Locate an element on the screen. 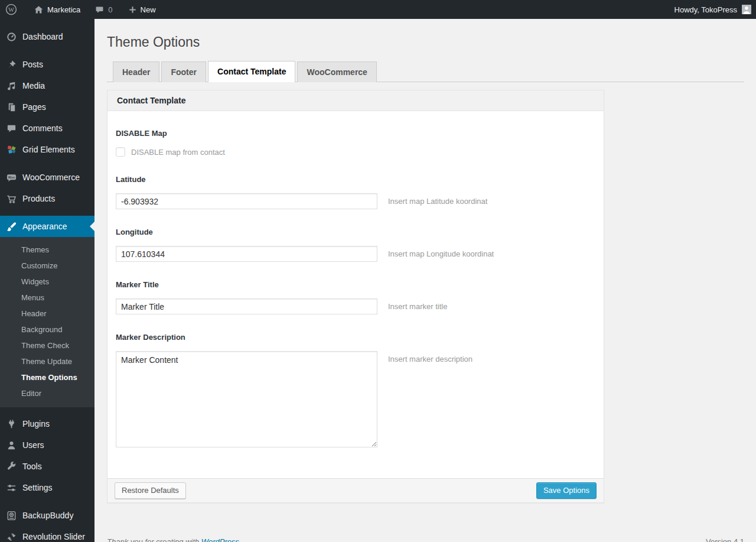 The height and width of the screenshot is (542, 756). longitude-field: Longitude Insert map Longitude koordinat is located at coordinates (356, 245).